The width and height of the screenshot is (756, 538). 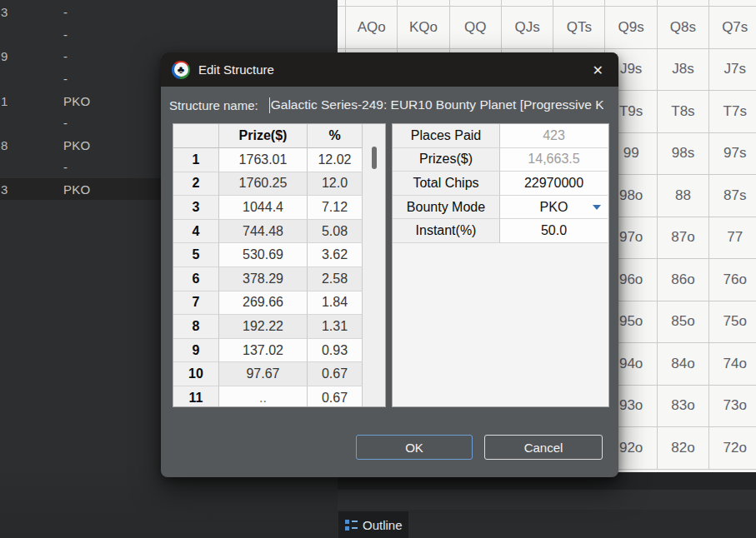 I want to click on prize-value-cell: 1760.25, so click(x=263, y=185).